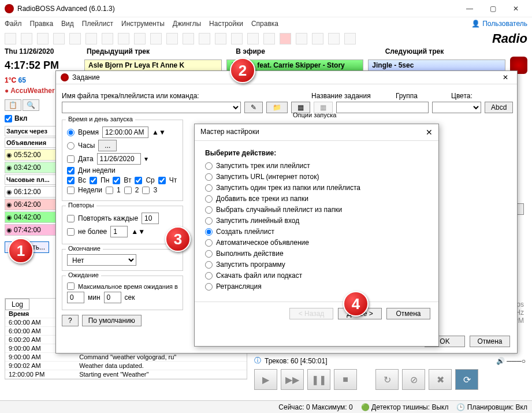  What do you see at coordinates (221, 39) in the screenshot?
I see `tb-clear-icon` at bounding box center [221, 39].